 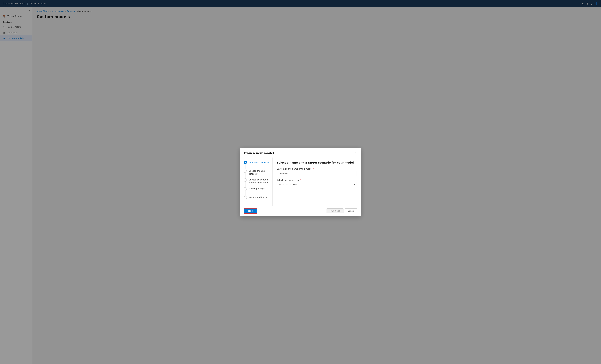 What do you see at coordinates (245, 167) in the screenshot?
I see `step-1-connector` at bounding box center [245, 167].